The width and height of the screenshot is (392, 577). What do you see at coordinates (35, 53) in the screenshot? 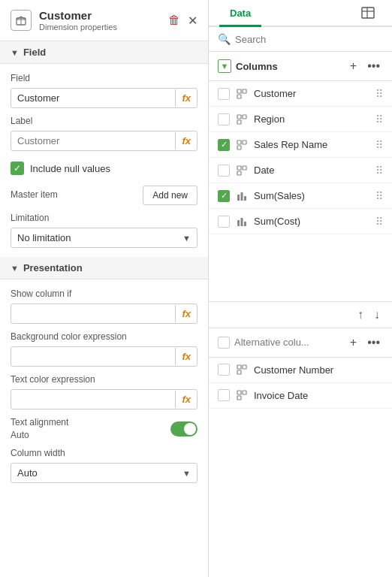
I see `field-section-label: Field` at bounding box center [35, 53].